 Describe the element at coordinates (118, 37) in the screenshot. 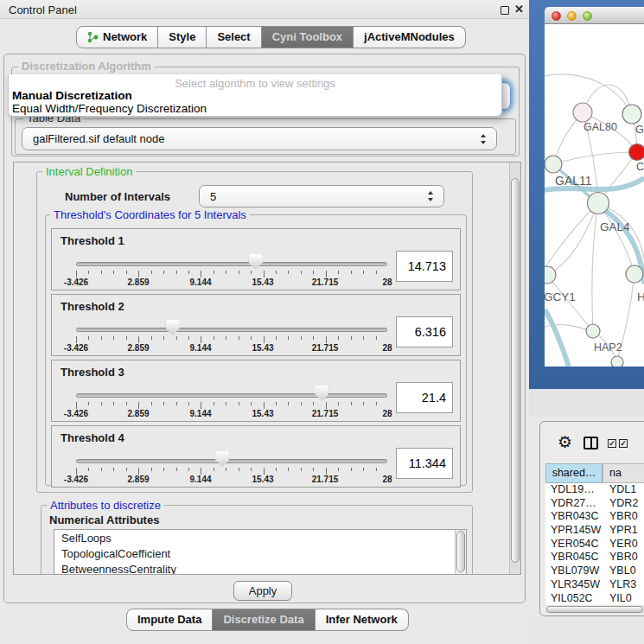

I see `tab-network: Network` at that location.